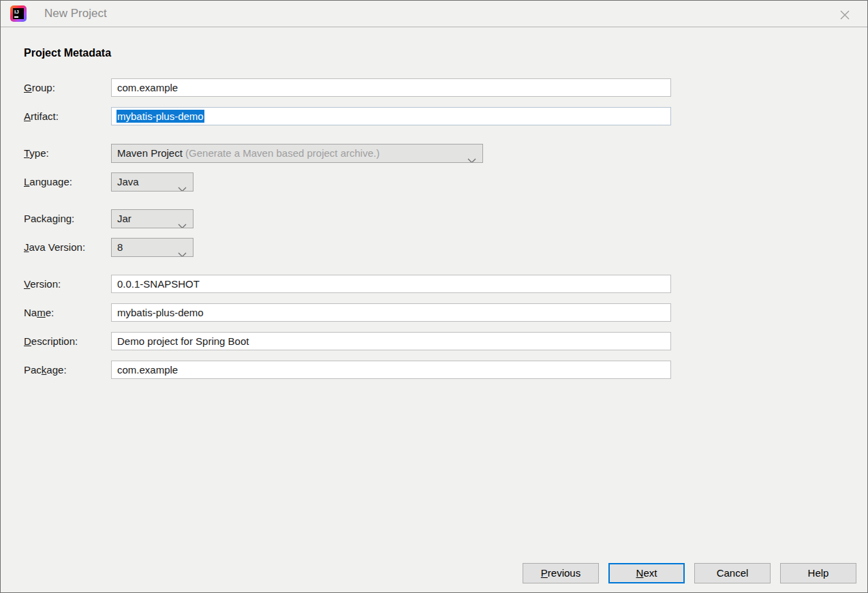 Image resolution: width=868 pixels, height=593 pixels. I want to click on selected-text: mybatis-plus-demo, so click(161, 116).